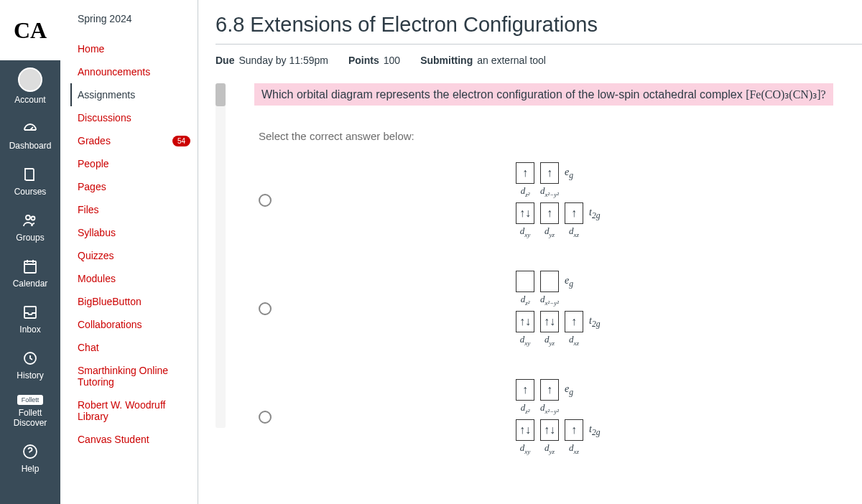 The image size is (862, 504). What do you see at coordinates (511, 60) in the screenshot?
I see `submitting-value: an external tool` at bounding box center [511, 60].